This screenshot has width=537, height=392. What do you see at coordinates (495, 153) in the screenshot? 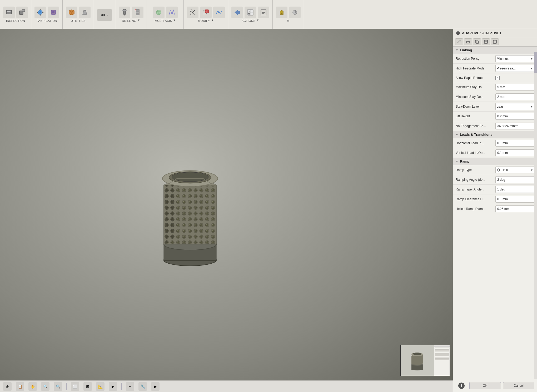
I see `prop-row-vert-lead: Vertical Lead In/Ou...` at bounding box center [495, 153].